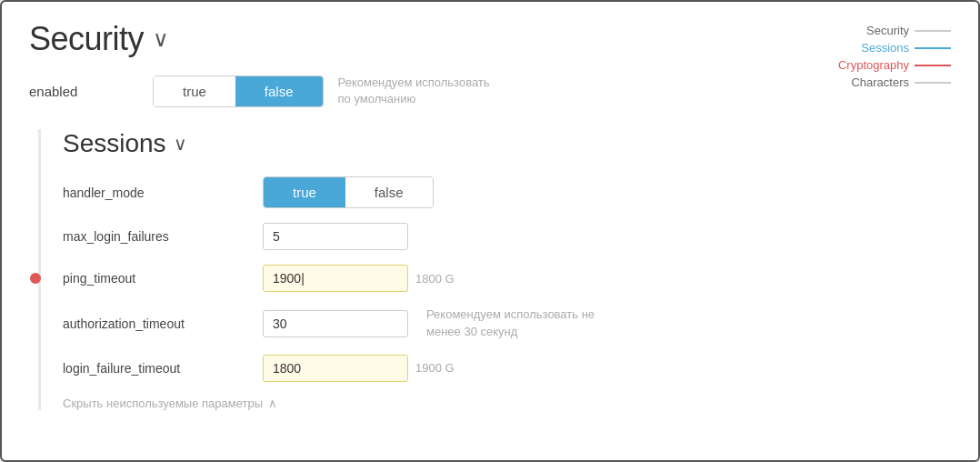 The height and width of the screenshot is (462, 980). Describe the element at coordinates (507, 193) in the screenshot. I see `handler-mode-row: handler_mode true false` at that location.